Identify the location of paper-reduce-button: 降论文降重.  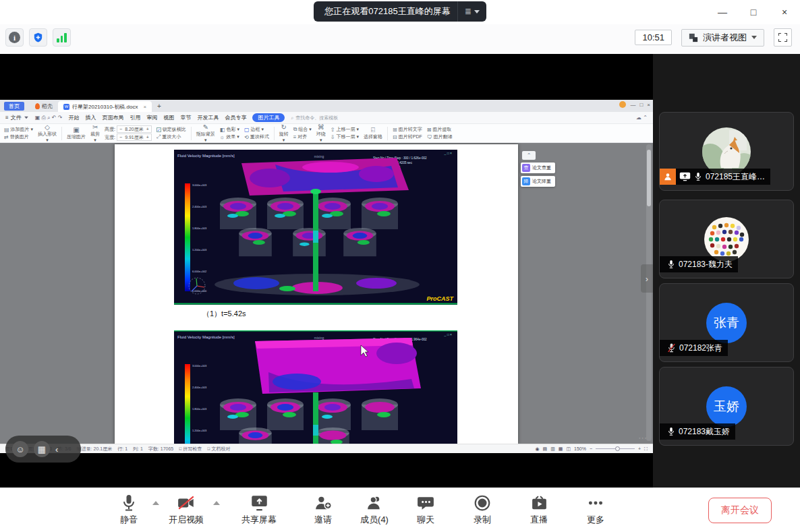
(538, 181).